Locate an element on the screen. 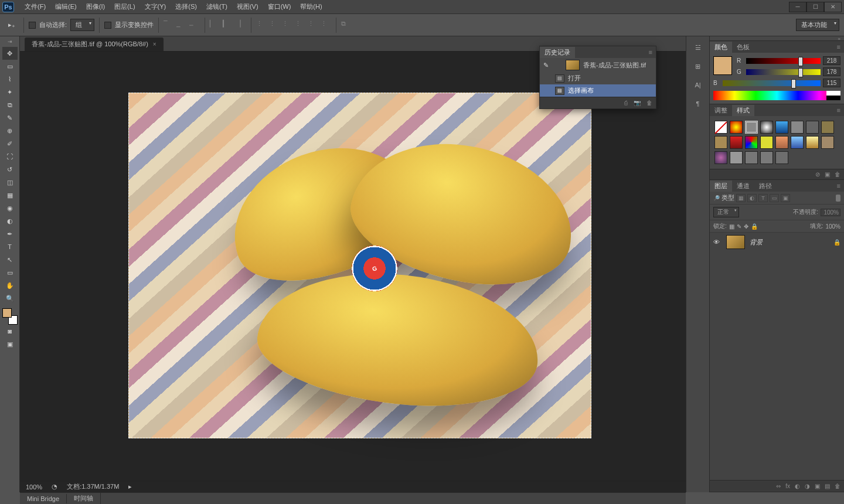 The image size is (844, 504). fill-field: 100% is located at coordinates (833, 226).